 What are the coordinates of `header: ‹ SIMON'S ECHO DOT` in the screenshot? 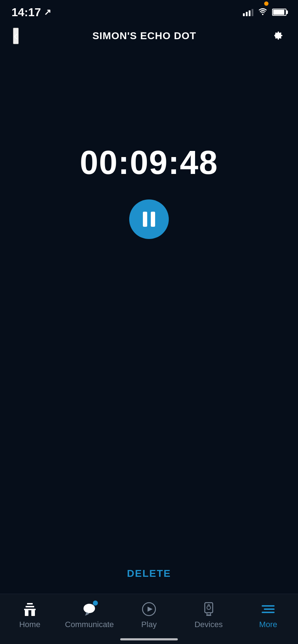 It's located at (149, 36).